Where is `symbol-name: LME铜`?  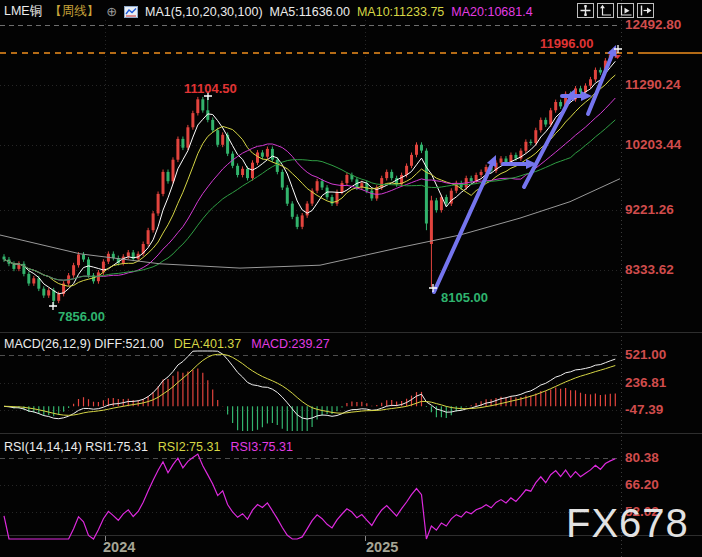 symbol-name: LME铜 is located at coordinates (23, 12).